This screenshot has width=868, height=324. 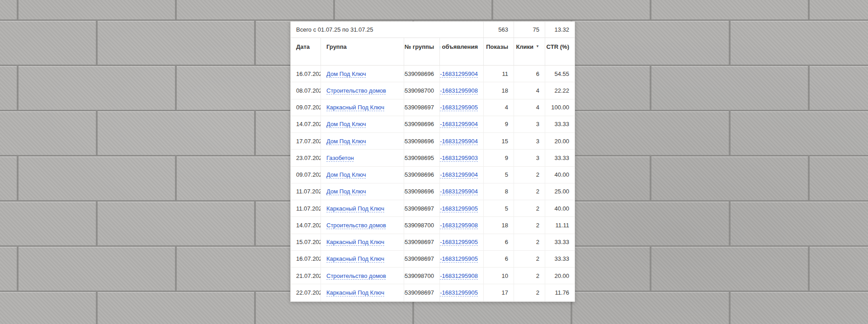 What do you see at coordinates (433, 125) in the screenshot?
I see `table-row: 14.07.2025Дом Под Ключ5539098696M-168312…` at bounding box center [433, 125].